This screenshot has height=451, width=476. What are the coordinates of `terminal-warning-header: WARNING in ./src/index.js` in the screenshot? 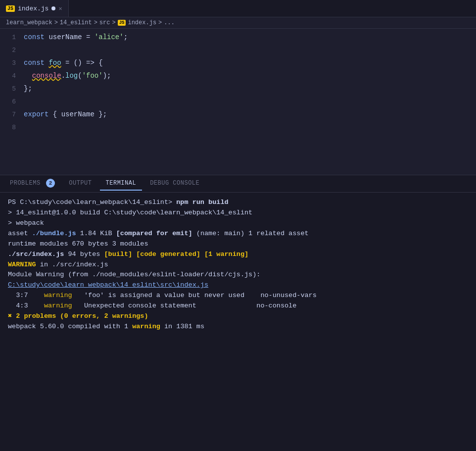 It's located at (238, 265).